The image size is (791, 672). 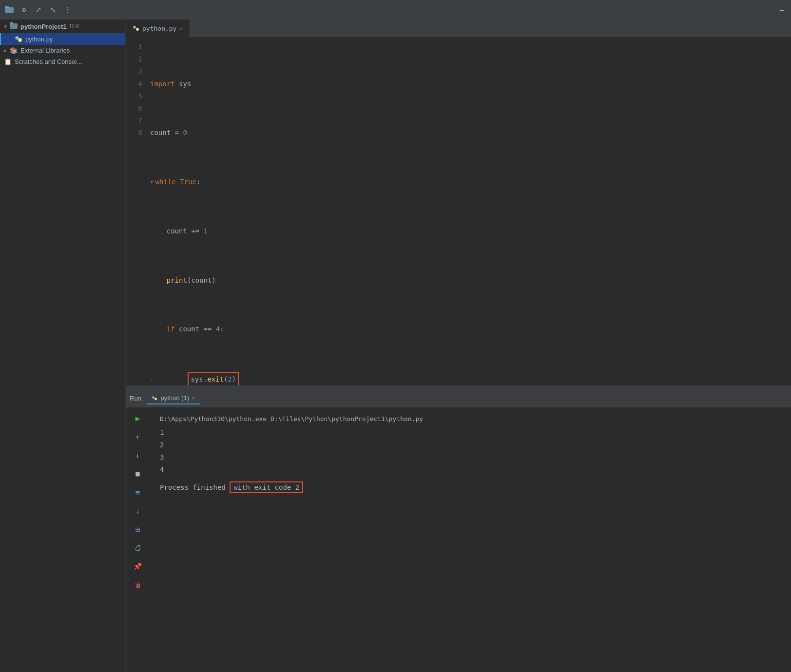 What do you see at coordinates (198, 182) in the screenshot?
I see `colon-3: :` at bounding box center [198, 182].